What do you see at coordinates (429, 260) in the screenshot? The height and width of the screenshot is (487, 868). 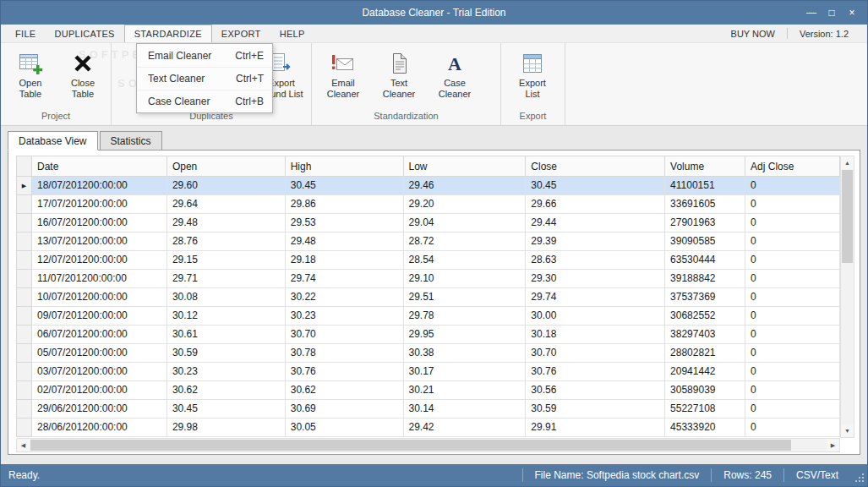 I see `table-row: 12/07/201200:00:0029.1529.1828.5428.6363…` at bounding box center [429, 260].